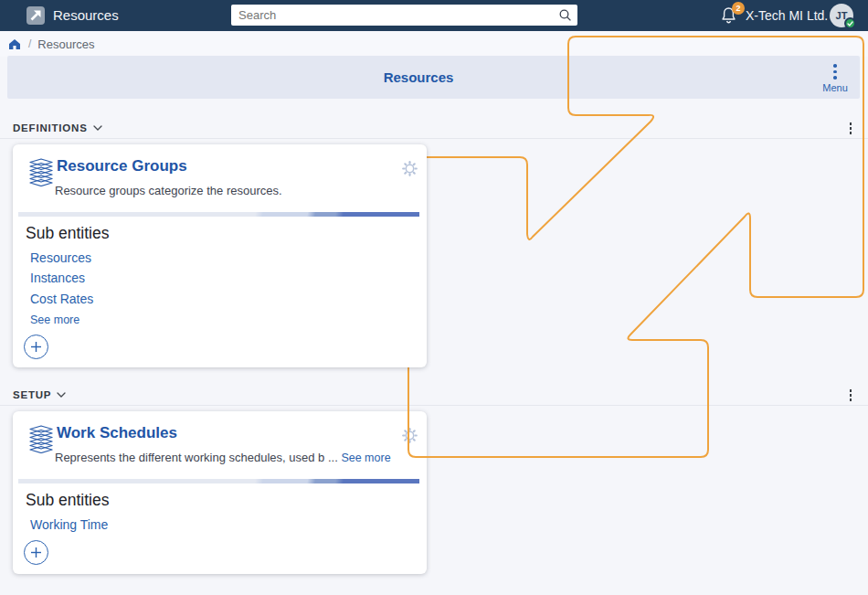  What do you see at coordinates (50, 128) in the screenshot?
I see `section-definitions-label: DEFINITIONS` at bounding box center [50, 128].